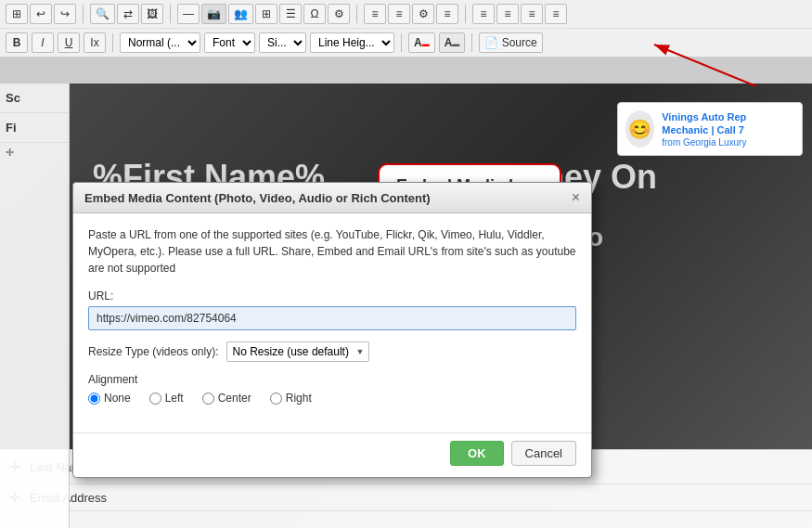 This screenshot has width=812, height=528. What do you see at coordinates (332, 199) in the screenshot?
I see `modal-header: Embed Media Content (Photo, Video, Audio…` at bounding box center [332, 199].